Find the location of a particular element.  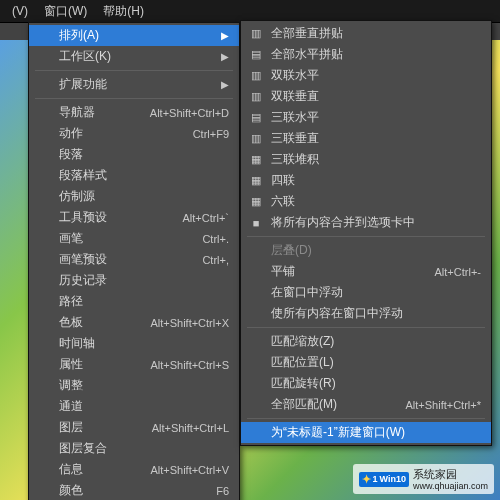

arrange-menu-item: 使所有内容在窗口中浮动 is located at coordinates (366, 314).